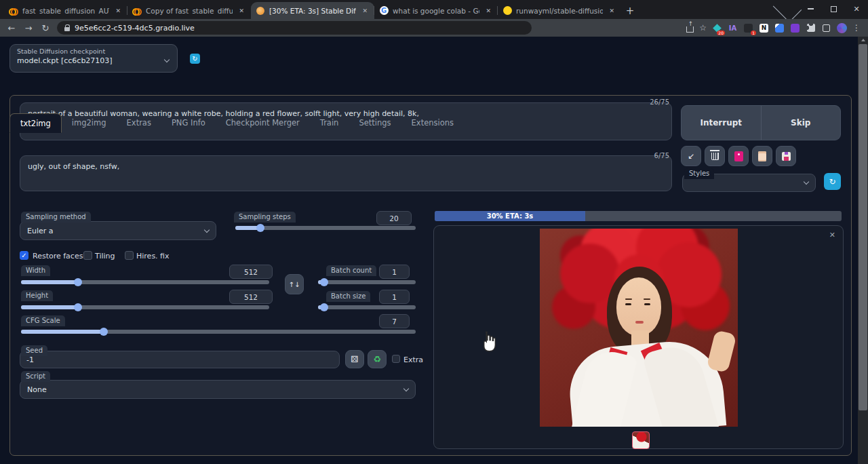  What do you see at coordinates (749, 28) in the screenshot?
I see `extension-camera-icon: 1` at bounding box center [749, 28].